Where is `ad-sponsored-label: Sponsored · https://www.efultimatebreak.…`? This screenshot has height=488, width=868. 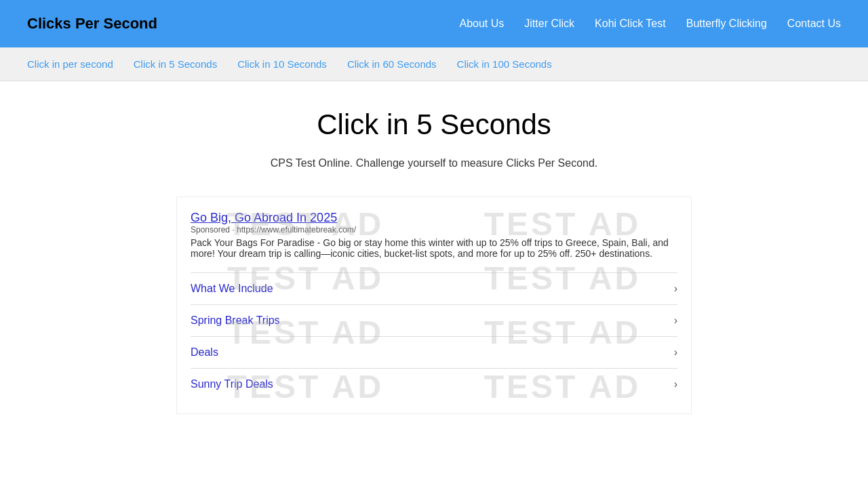 ad-sponsored-label: Sponsored · https://www.efultimatebreak.… is located at coordinates (434, 230).